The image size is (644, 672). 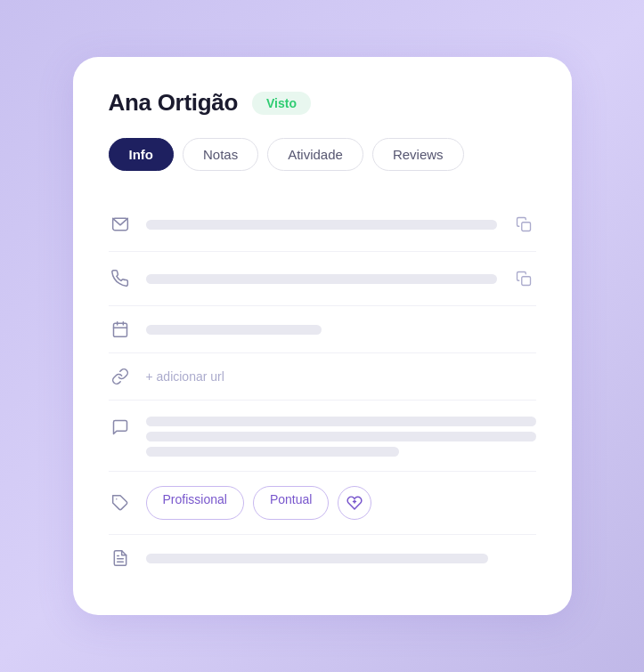 What do you see at coordinates (322, 558) in the screenshot?
I see `document-row` at bounding box center [322, 558].